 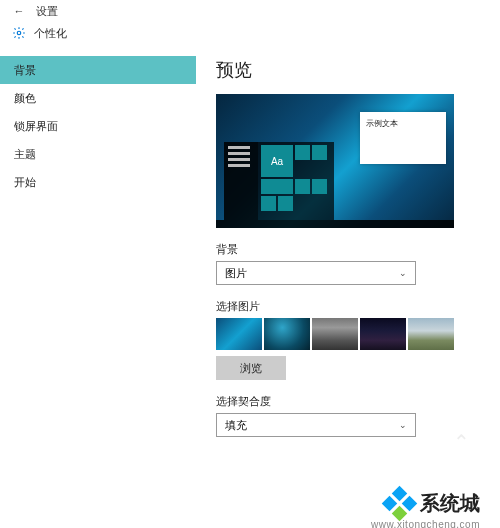 What do you see at coordinates (348, 402) in the screenshot?
I see `fit-label: 选择契合度` at bounding box center [348, 402].